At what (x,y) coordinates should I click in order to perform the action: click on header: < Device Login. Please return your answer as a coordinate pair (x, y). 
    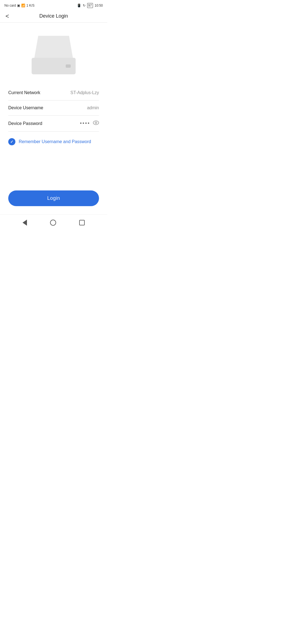
    Looking at the image, I should click on (54, 16).